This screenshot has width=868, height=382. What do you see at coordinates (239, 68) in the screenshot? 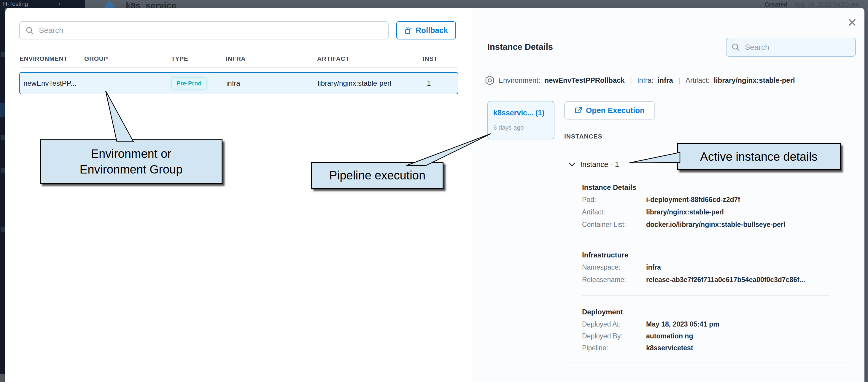
I see `table-header-divider` at bounding box center [239, 68].